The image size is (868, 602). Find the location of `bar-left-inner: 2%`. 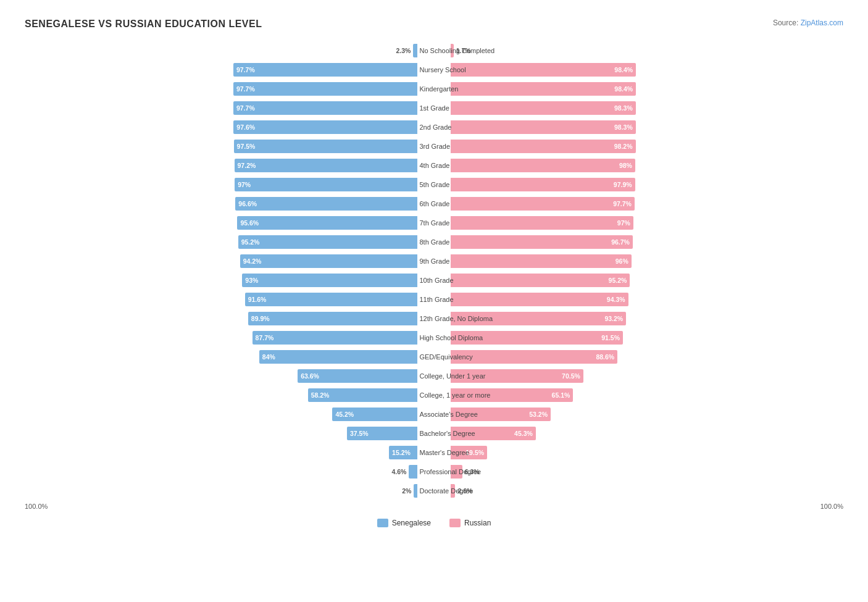

bar-left-inner: 2% is located at coordinates (221, 491).